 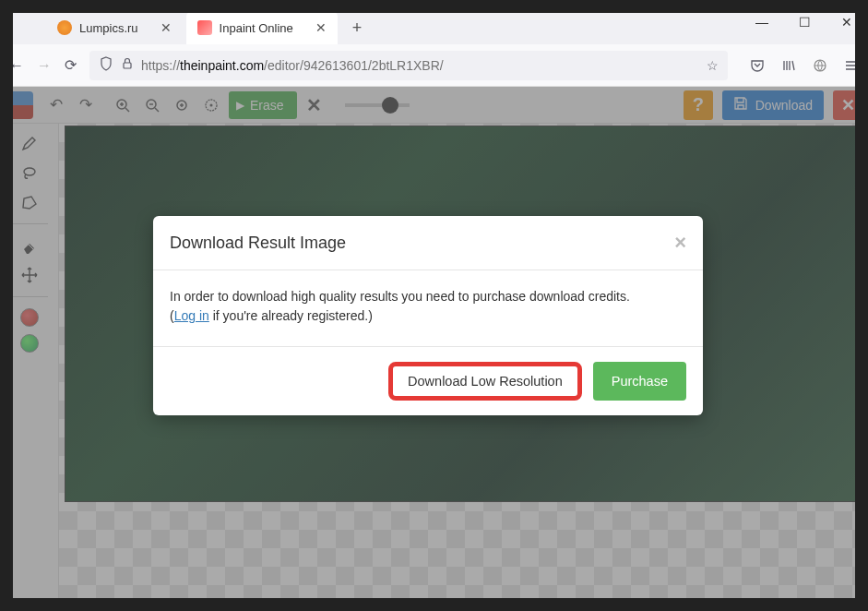 What do you see at coordinates (804, 22) in the screenshot?
I see `maximize-button: ☐` at bounding box center [804, 22].